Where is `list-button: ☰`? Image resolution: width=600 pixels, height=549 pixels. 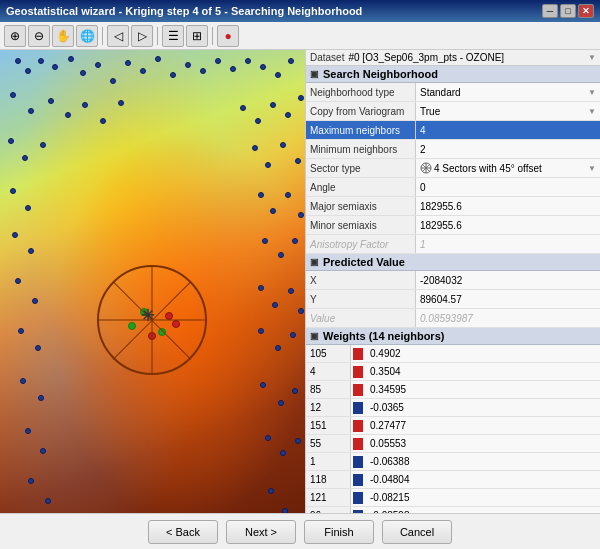 list-button: ☰ is located at coordinates (173, 36).